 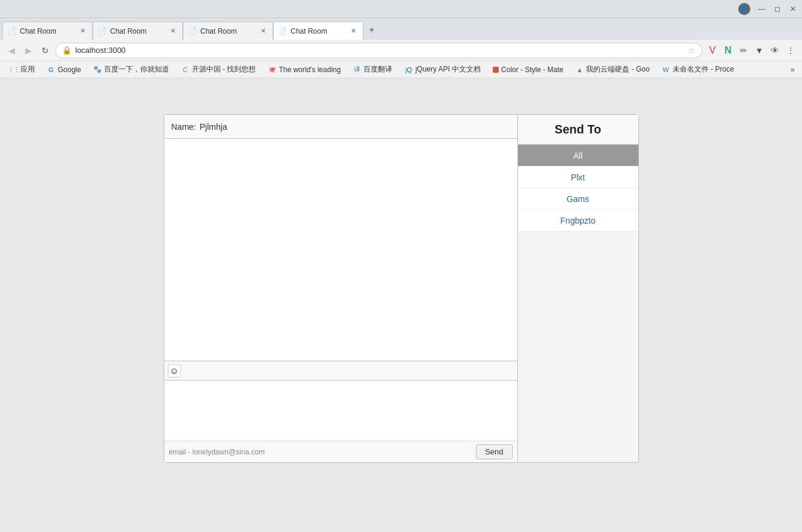 I want to click on bookmark-oschina: C 开源中国 - 找到您想, so click(x=219, y=70).